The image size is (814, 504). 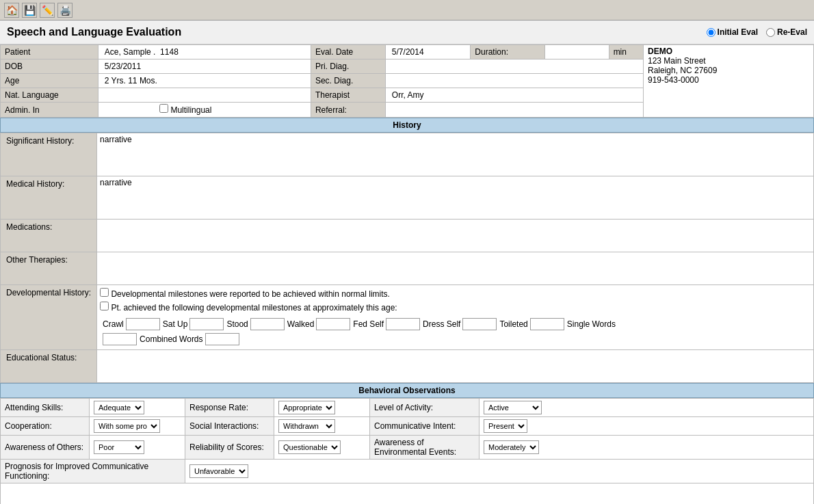 I want to click on multilingual-label: Multilingual, so click(x=191, y=110).